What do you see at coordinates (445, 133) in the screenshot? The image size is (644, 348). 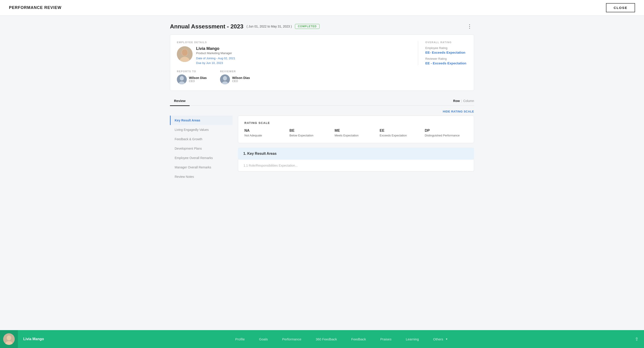 I see `rating-scale-dp: DP Distinguished Performance` at bounding box center [445, 133].